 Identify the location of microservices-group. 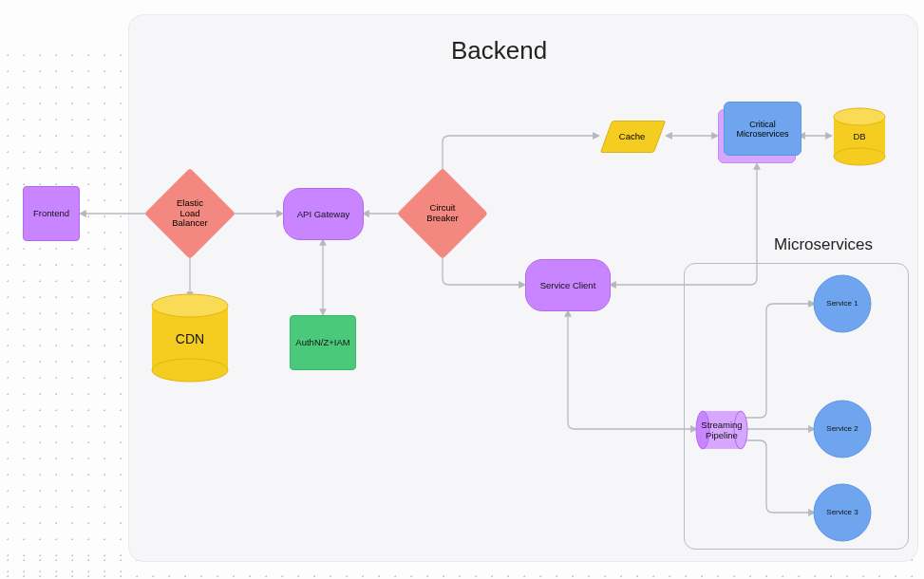
(796, 406).